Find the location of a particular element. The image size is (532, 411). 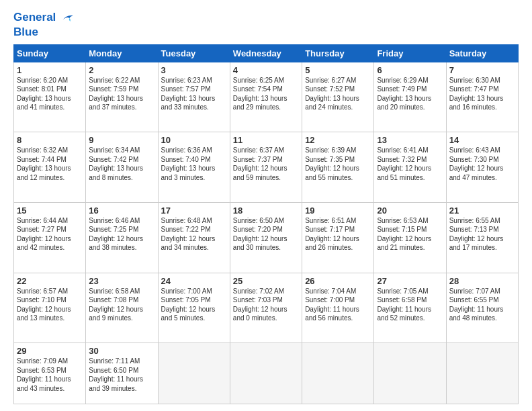

calendar-cell: 27Sunrise: 7:05 AM Sunset: 6:58 PM Dayli… is located at coordinates (410, 308).